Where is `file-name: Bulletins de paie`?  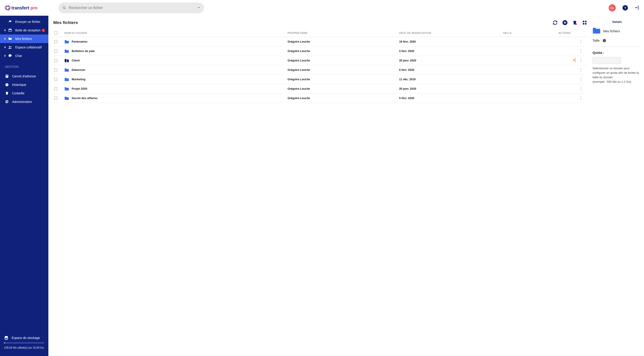 file-name: Bulletins de paie is located at coordinates (83, 51).